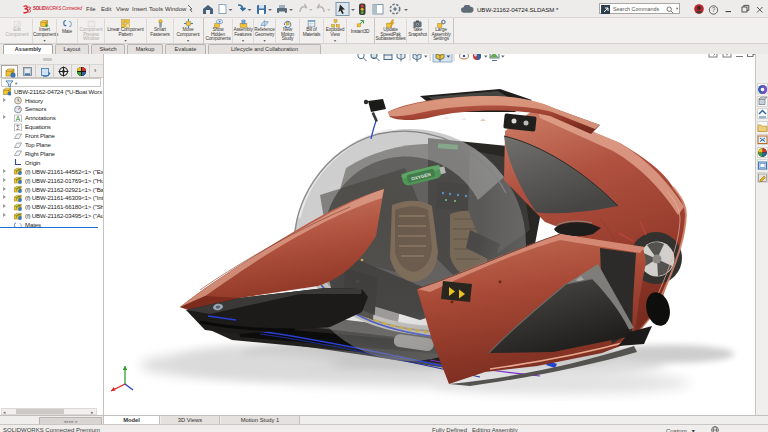 This screenshot has height=432, width=768. What do you see at coordinates (18, 128) in the screenshot?
I see `svg-text: Σ` at bounding box center [18, 128].